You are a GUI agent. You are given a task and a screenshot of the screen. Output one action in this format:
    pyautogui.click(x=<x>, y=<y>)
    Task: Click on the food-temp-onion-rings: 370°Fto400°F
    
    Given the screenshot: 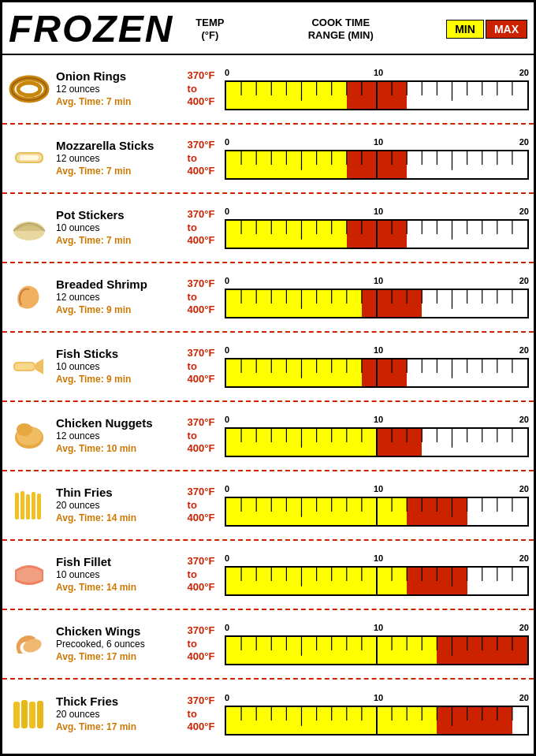 What is the action you would take?
    pyautogui.click(x=201, y=89)
    